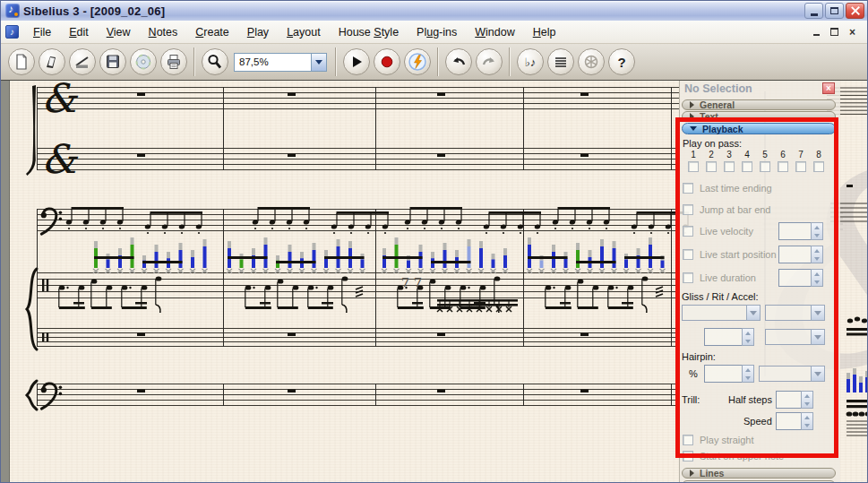  I want to click on percent-label: %, so click(693, 374).